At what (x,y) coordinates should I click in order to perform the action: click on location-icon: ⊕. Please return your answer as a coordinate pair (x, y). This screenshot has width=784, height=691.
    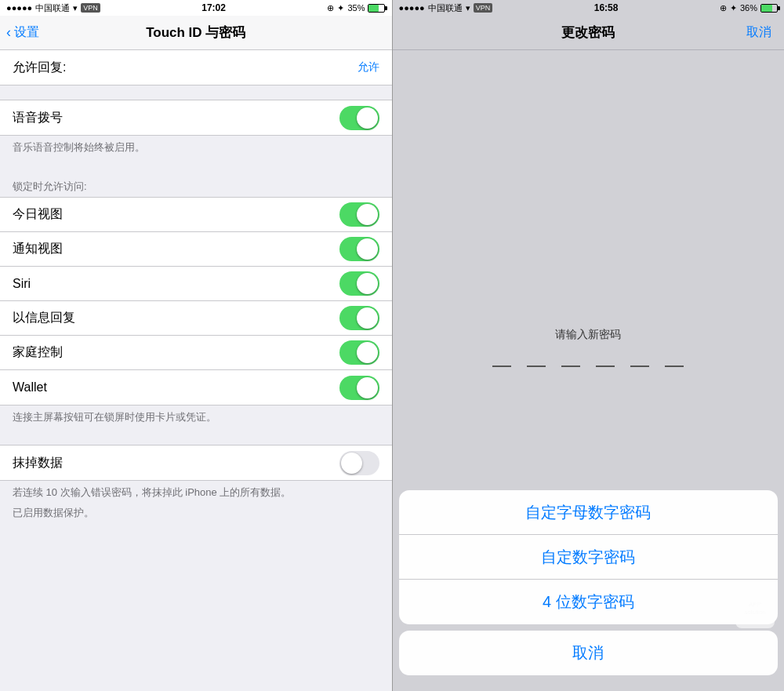
    Looking at the image, I should click on (331, 8).